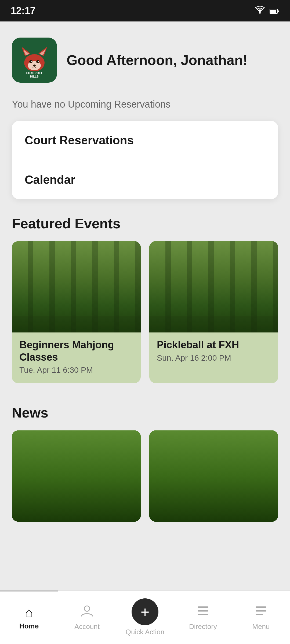 Image resolution: width=290 pixels, height=644 pixels. I want to click on event-name-1: Beginners Mahjong Classes, so click(76, 351).